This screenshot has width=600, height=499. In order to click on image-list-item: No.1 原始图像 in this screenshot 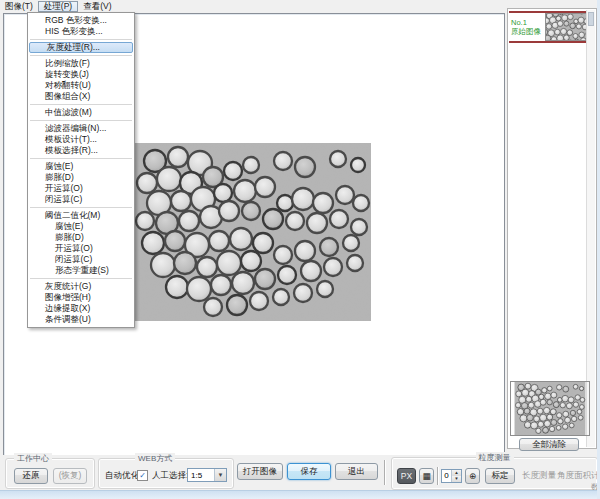, I will do `click(549, 27)`.